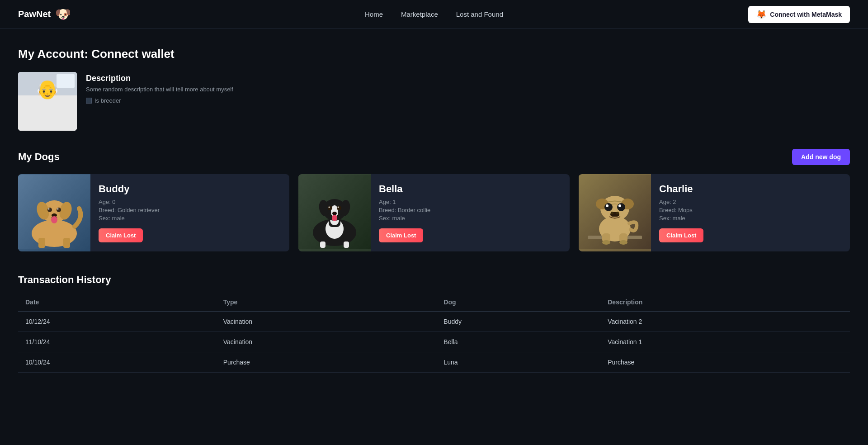 Image resolution: width=868 pixels, height=445 pixels. What do you see at coordinates (681, 189) in the screenshot?
I see `dog-name-charlie: Charlie` at bounding box center [681, 189].